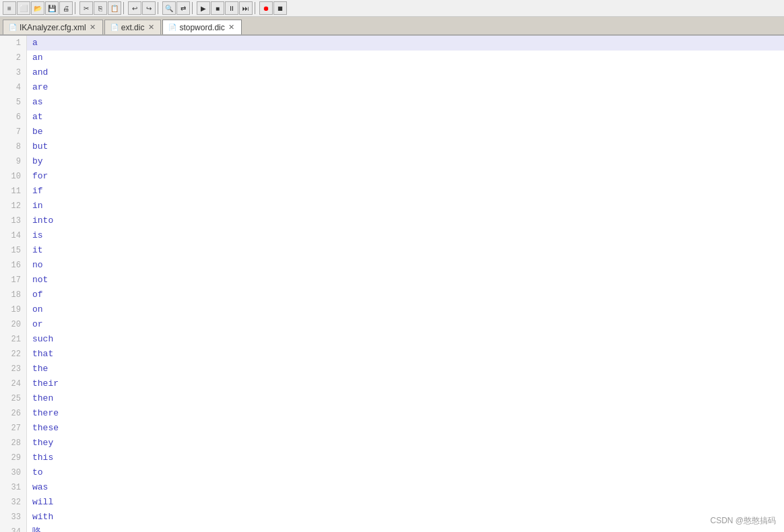 This screenshot has height=532, width=784. Describe the element at coordinates (405, 339) in the screenshot. I see `code-line-21: such` at that location.